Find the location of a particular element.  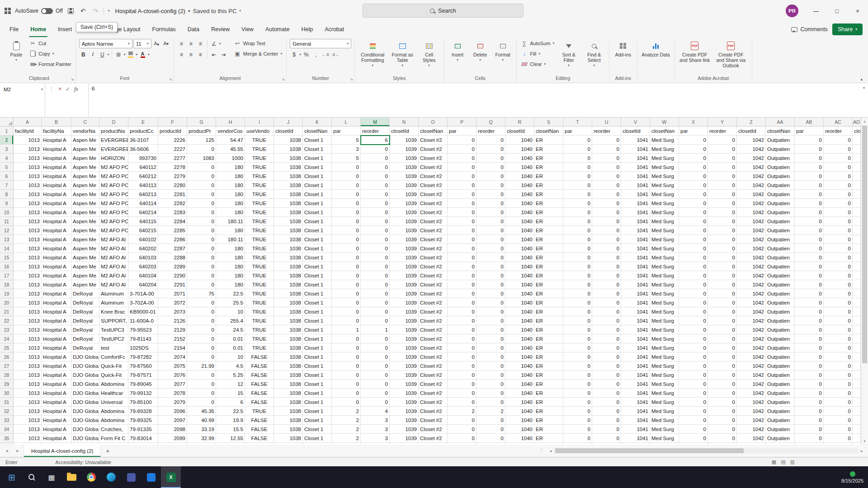

decrease-decimal-icon is located at coordinates (335, 54).